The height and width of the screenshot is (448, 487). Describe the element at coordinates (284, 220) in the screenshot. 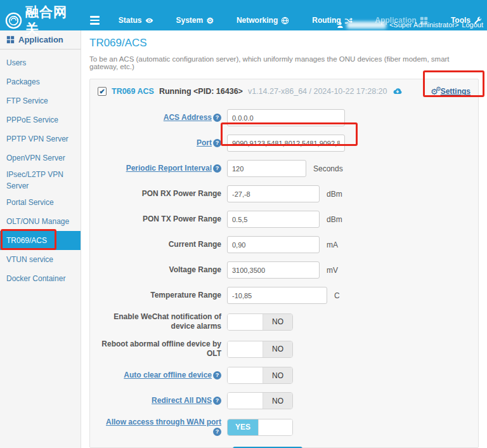

I see `form-row-pon-tx-power-range: PON TX Power Range dBm` at that location.